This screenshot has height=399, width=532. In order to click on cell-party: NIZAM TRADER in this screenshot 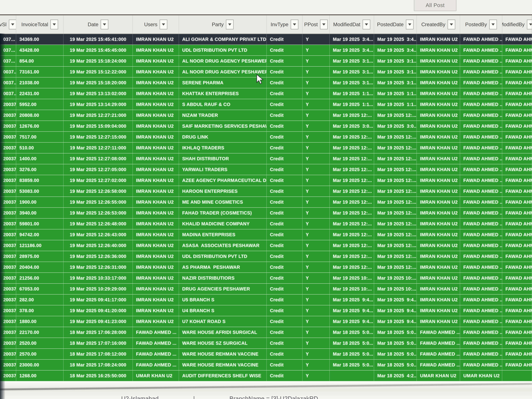, I will do `click(223, 115)`.